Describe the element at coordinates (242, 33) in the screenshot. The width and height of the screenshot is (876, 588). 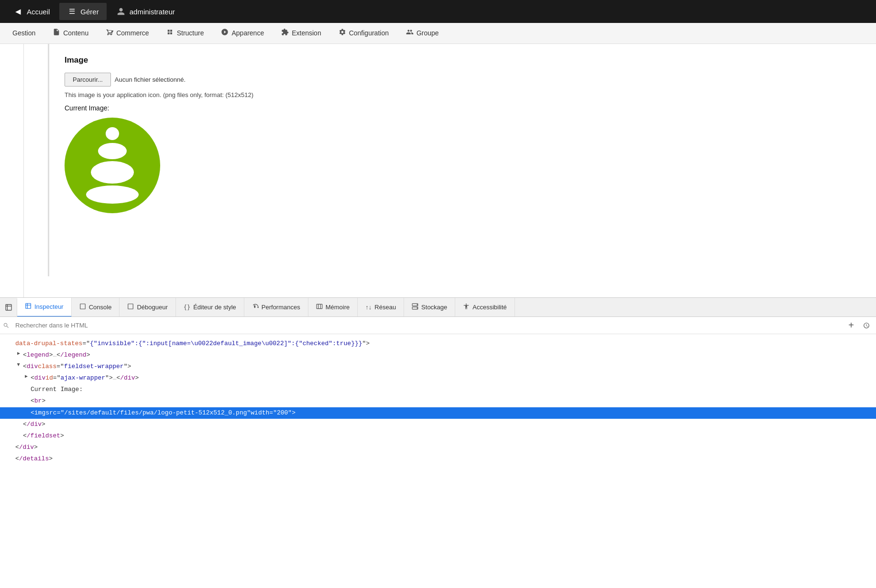
I see `nav-apparence: Apparence` at that location.